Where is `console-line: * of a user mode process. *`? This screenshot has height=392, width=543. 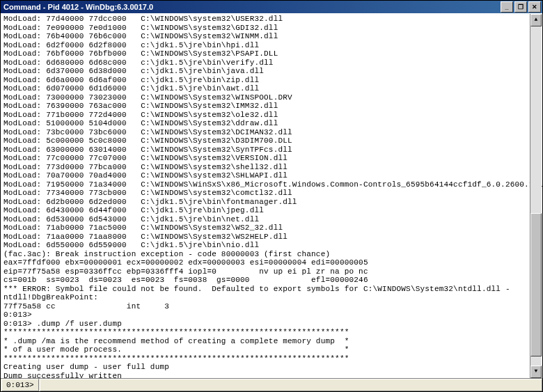
console-line: * of a user mode process. * is located at coordinates (272, 350).